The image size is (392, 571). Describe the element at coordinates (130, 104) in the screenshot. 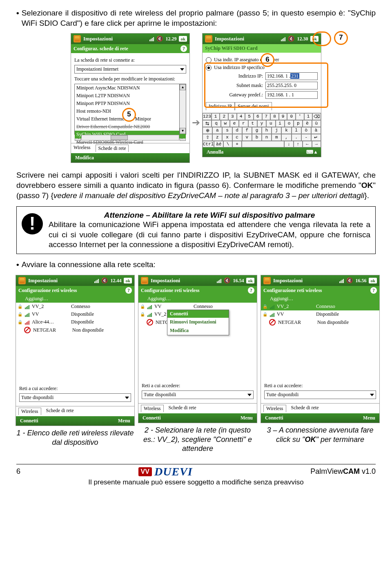

I see `list-item: Miniport PPTP NDISWAN` at that location.